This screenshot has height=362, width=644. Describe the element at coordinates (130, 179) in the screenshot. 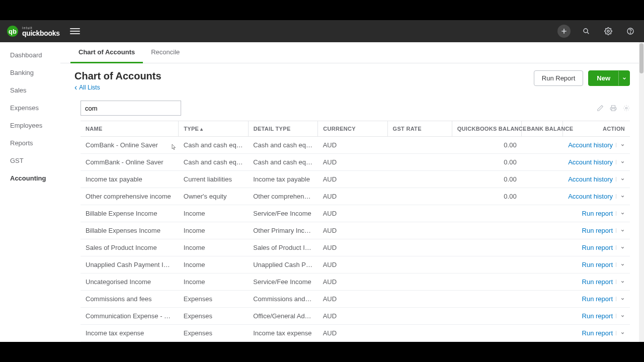

I see `cell-name: Income tax payable` at that location.